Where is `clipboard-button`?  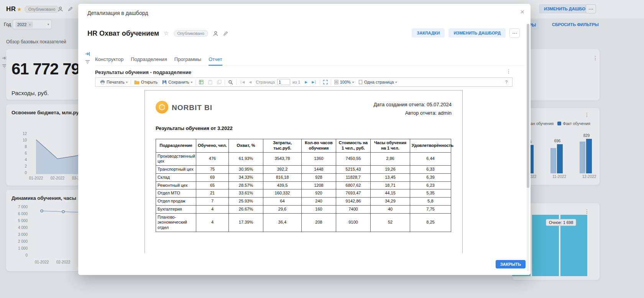 clipboard-button is located at coordinates (210, 82).